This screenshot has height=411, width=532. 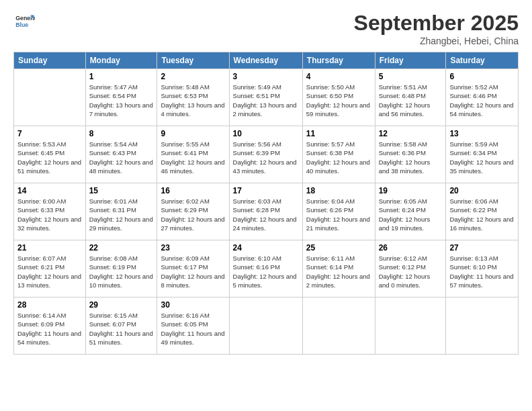 I want to click on table-row: 19 Sunrise: 6:05 AM Sunset: 6:24 PM Dayl…, so click(x=410, y=212).